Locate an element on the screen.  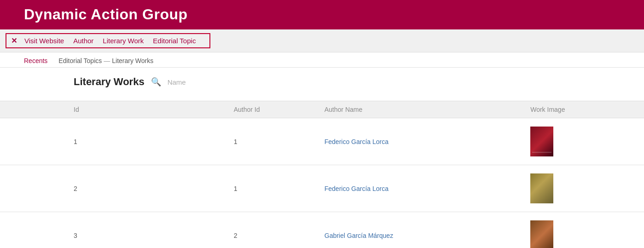
cell-id: 2 is located at coordinates (117, 189).